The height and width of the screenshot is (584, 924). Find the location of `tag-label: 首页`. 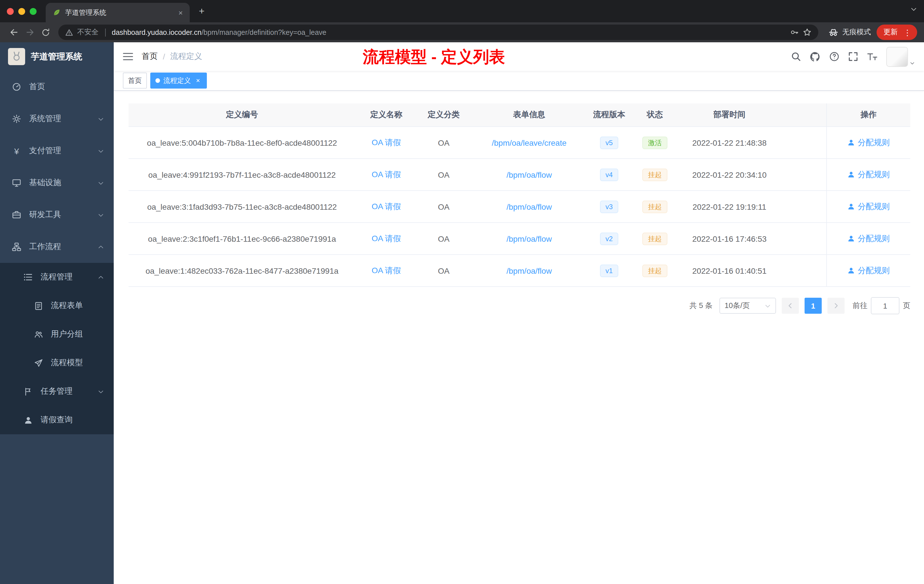

tag-label: 首页 is located at coordinates (135, 81).